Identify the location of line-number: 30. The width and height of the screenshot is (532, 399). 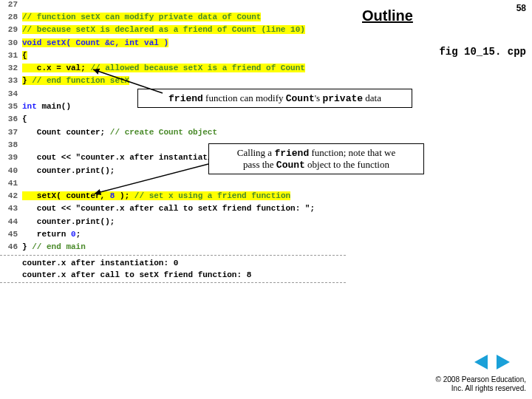
(9, 43).